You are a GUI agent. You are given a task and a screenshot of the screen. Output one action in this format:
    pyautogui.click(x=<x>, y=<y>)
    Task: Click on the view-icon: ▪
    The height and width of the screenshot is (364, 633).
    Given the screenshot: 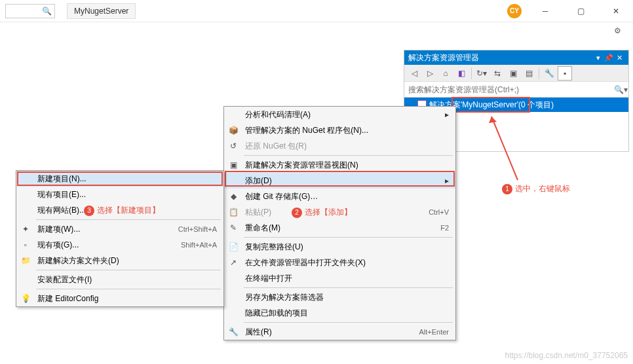 What is the action you would take?
    pyautogui.click(x=565, y=73)
    